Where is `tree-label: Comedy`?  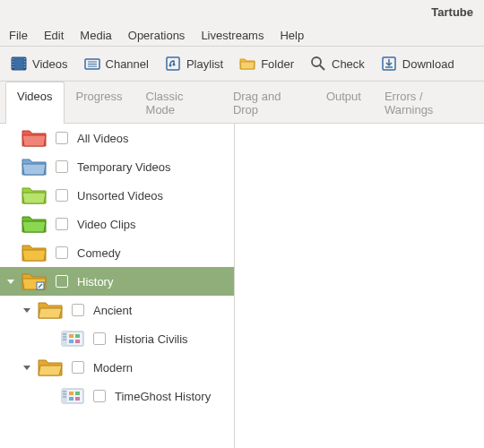
tree-label: Comedy is located at coordinates (99, 253).